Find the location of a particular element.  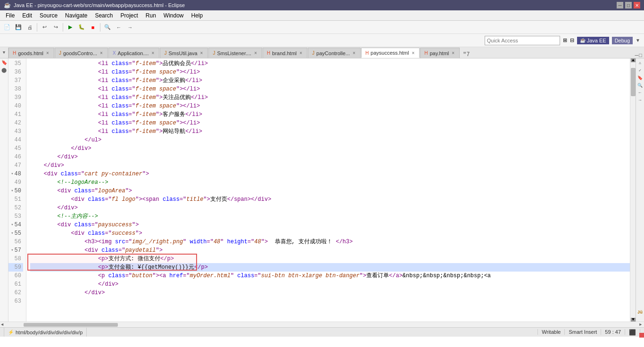

toolbar-print: 🖨 is located at coordinates (30, 27).